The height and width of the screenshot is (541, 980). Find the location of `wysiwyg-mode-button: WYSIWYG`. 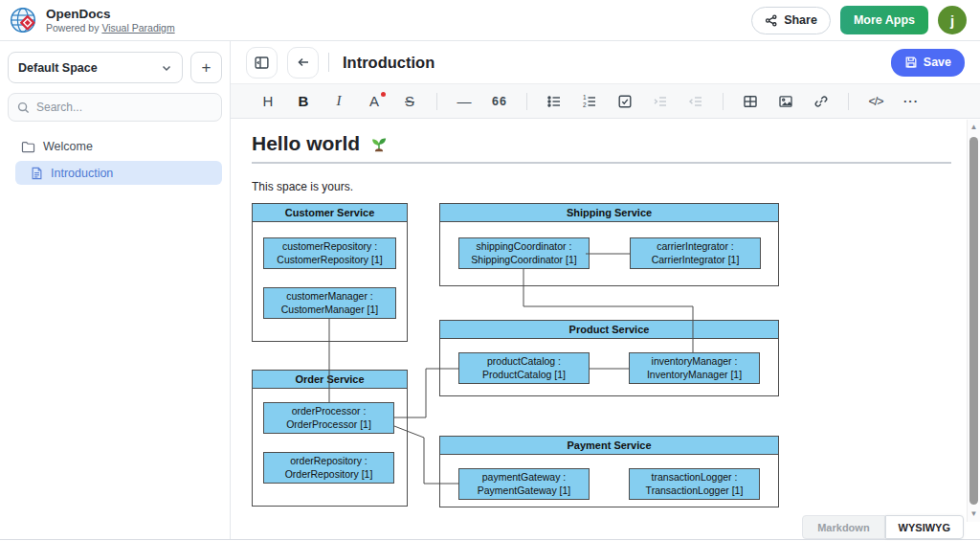

wysiwyg-mode-button: WYSIWYG is located at coordinates (924, 527).